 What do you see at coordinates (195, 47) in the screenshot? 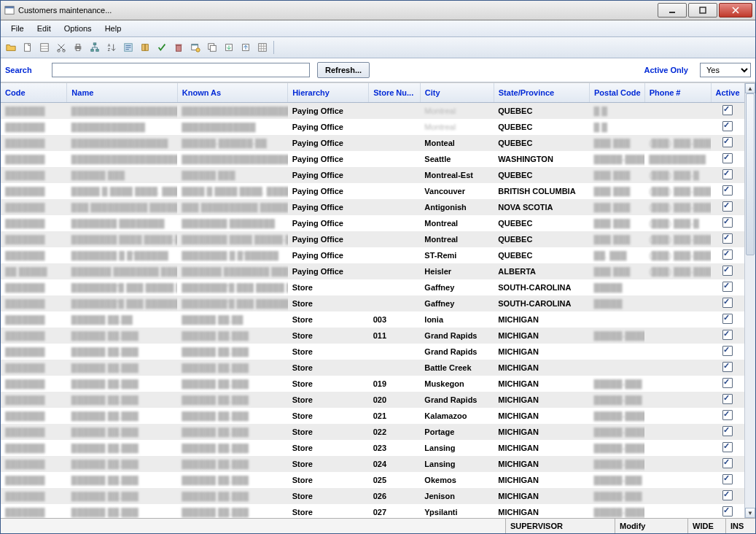
I see `window-new-icon` at bounding box center [195, 47].